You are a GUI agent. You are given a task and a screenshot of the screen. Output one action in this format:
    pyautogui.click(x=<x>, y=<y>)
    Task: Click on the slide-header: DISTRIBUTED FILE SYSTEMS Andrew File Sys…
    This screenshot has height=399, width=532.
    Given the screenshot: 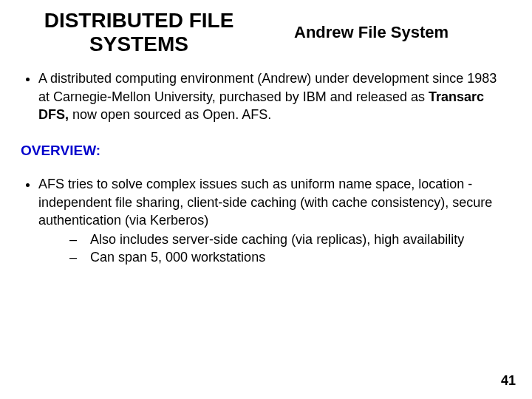 What is the action you would take?
    pyautogui.click(x=266, y=33)
    